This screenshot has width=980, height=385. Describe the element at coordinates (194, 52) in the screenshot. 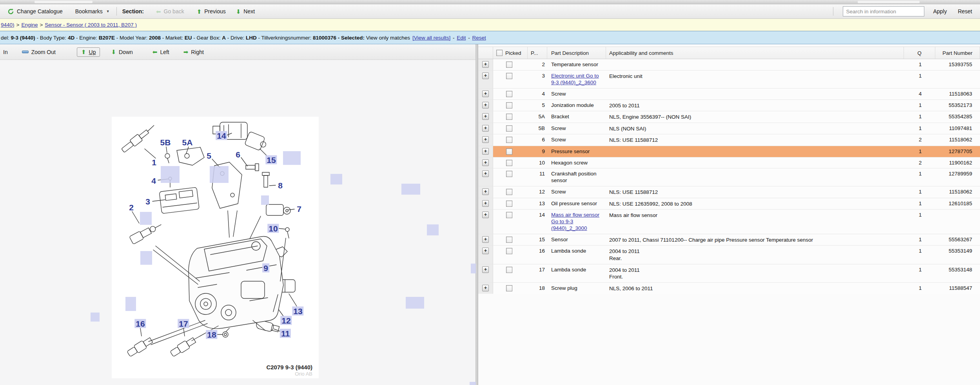

I see `pan-right-button: ➡ Right` at that location.